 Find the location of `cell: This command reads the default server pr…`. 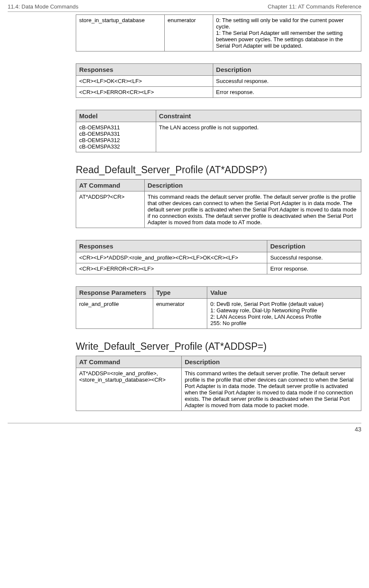

cell: This command reads the default server pr… is located at coordinates (253, 210).